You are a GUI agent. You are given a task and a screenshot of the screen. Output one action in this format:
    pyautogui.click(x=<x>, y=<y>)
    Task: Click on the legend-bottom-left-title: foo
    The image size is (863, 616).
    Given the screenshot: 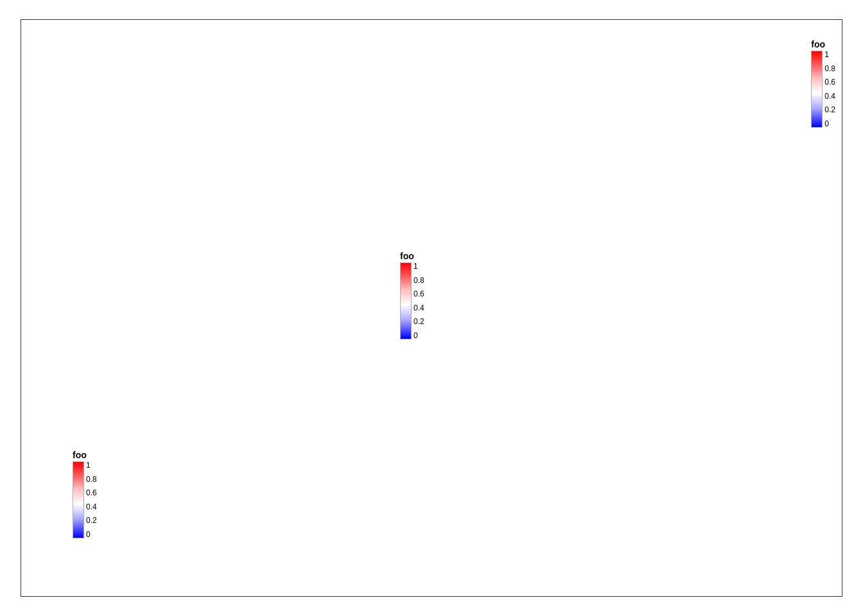 What is the action you would take?
    pyautogui.click(x=80, y=455)
    